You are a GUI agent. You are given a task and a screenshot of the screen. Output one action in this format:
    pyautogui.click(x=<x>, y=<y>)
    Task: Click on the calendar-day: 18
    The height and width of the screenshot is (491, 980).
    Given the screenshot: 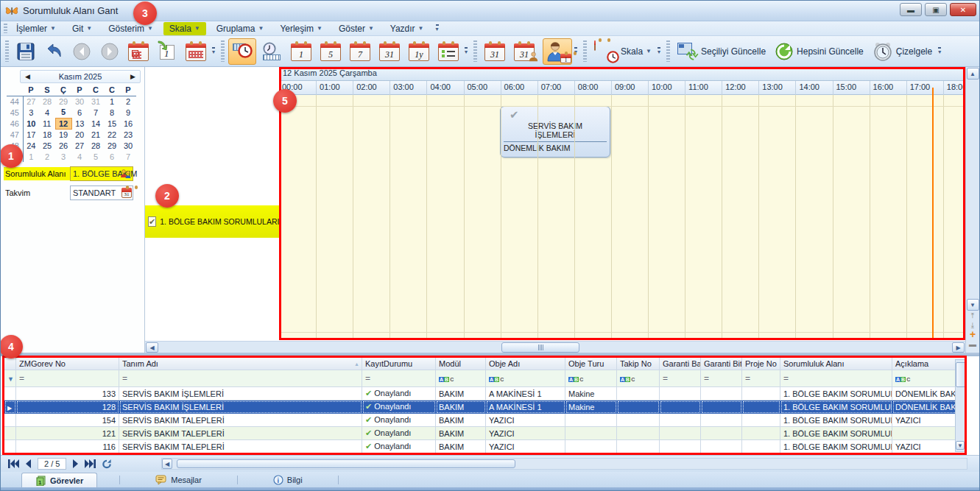 What is the action you would take?
    pyautogui.click(x=47, y=134)
    